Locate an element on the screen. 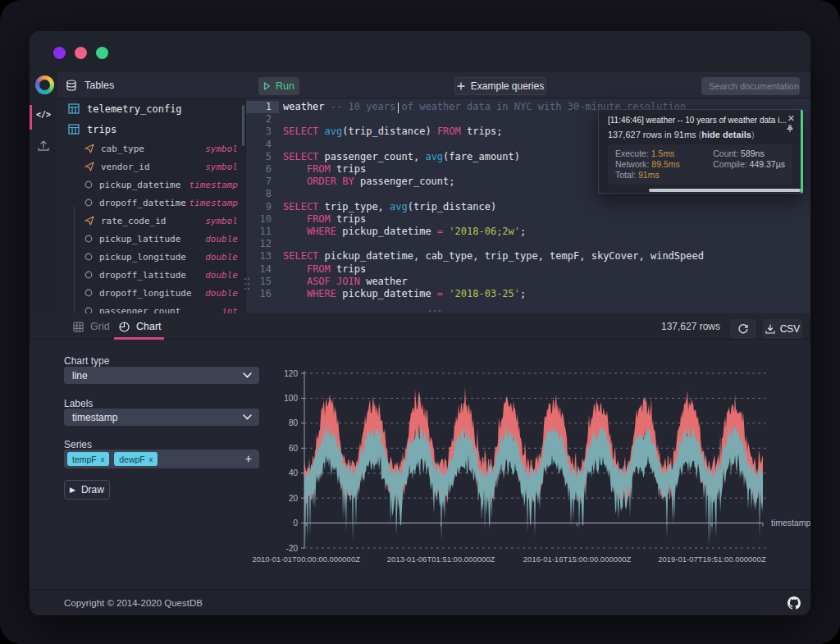 The height and width of the screenshot is (644, 840). paren: ) is located at coordinates (753, 135).